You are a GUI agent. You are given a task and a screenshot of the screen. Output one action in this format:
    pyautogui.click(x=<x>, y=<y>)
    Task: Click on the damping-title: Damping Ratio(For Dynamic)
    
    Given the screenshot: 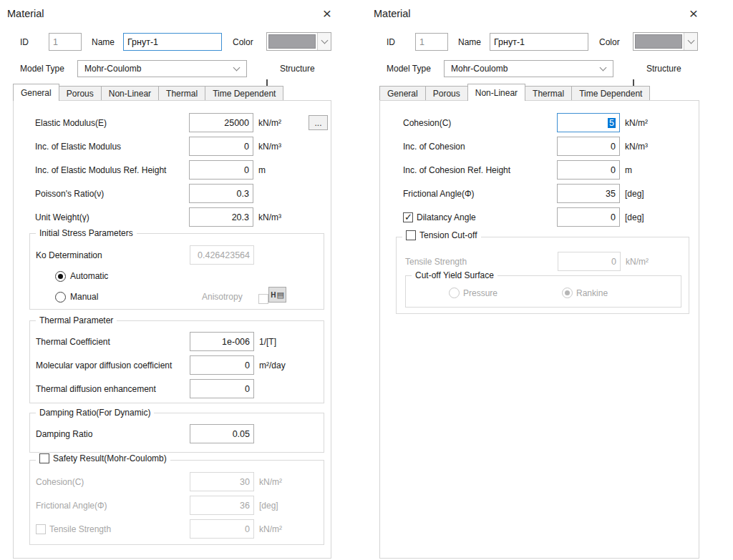 What is the action you would take?
    pyautogui.click(x=94, y=413)
    